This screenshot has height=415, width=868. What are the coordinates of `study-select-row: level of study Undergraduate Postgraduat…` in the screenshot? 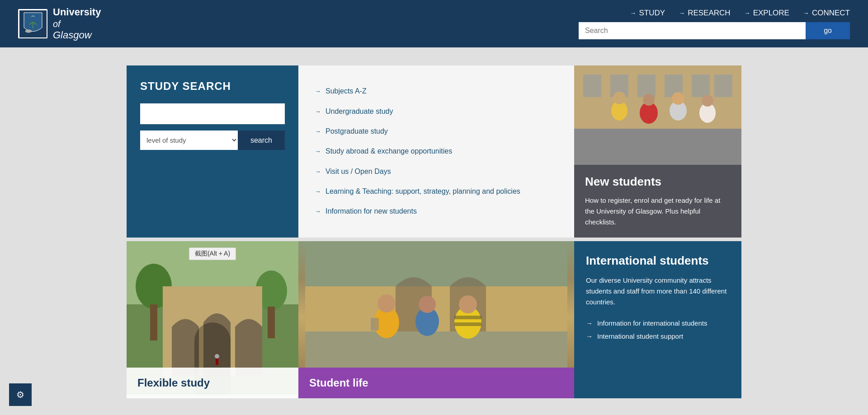 It's located at (212, 140).